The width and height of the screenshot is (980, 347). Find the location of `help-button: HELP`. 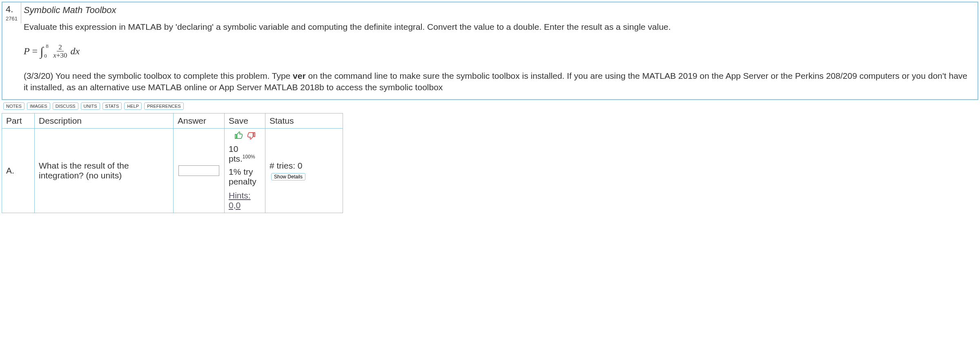

help-button: HELP is located at coordinates (133, 106).